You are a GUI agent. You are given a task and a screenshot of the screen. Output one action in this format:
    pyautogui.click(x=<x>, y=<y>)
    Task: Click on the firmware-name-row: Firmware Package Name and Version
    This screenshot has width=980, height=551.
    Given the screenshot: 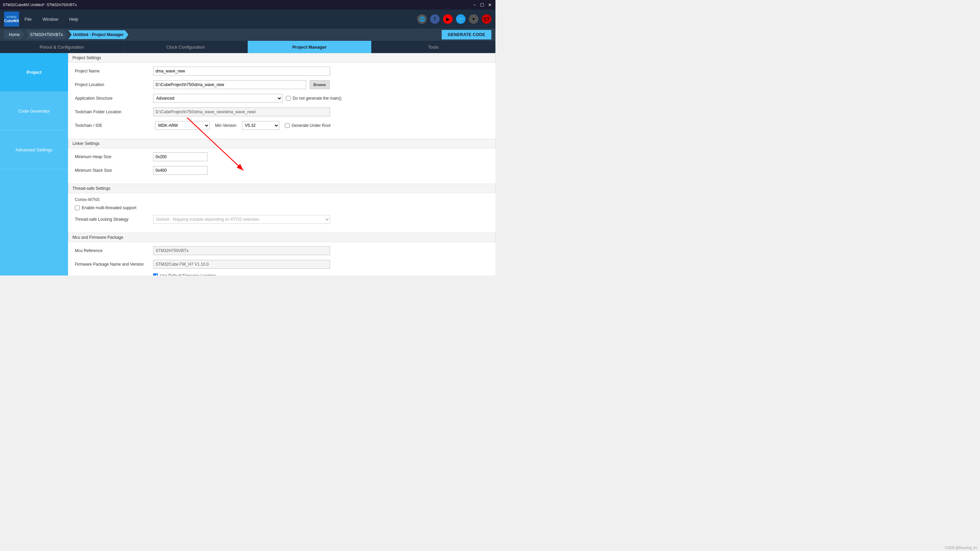 What is the action you would take?
    pyautogui.click(x=282, y=264)
    